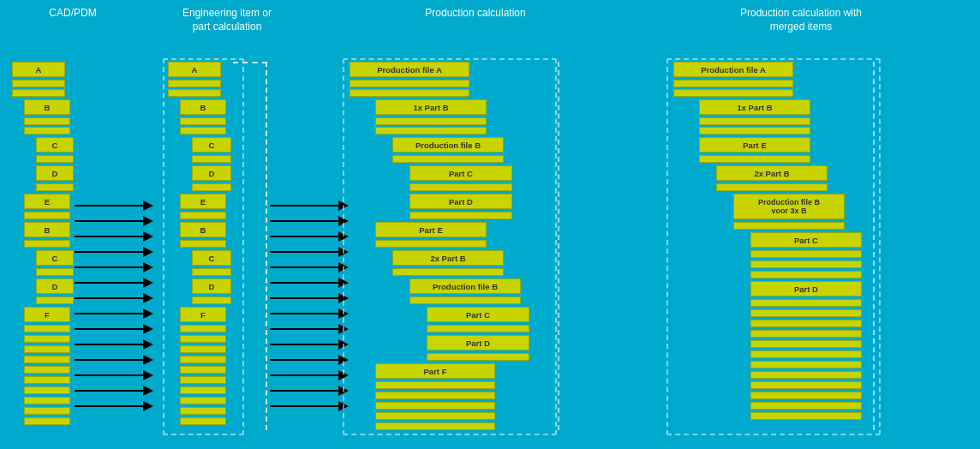 Image resolution: width=980 pixels, height=449 pixels. I want to click on cad-block-e: E, so click(47, 201).